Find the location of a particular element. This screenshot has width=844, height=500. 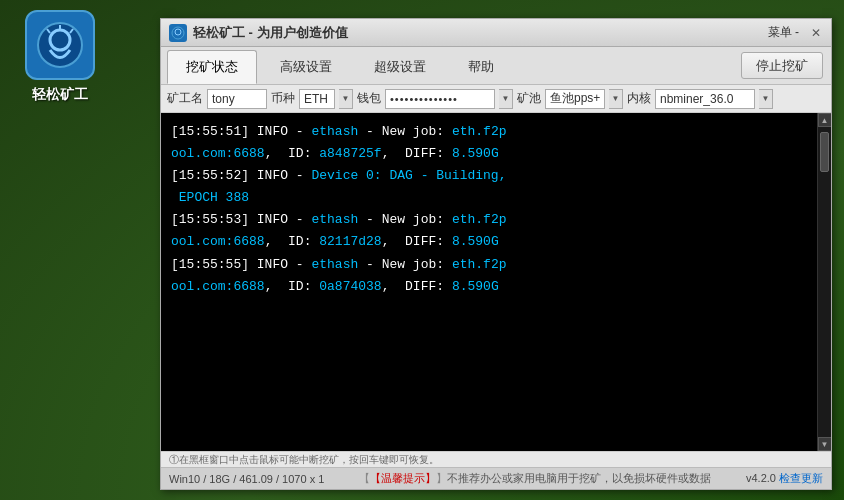

tab-mining-status: 挖矿状态 is located at coordinates (212, 67).